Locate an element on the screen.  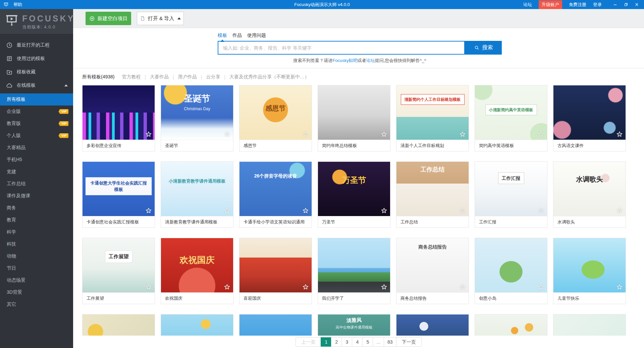
restore-button is located at coordinates (626, 5).